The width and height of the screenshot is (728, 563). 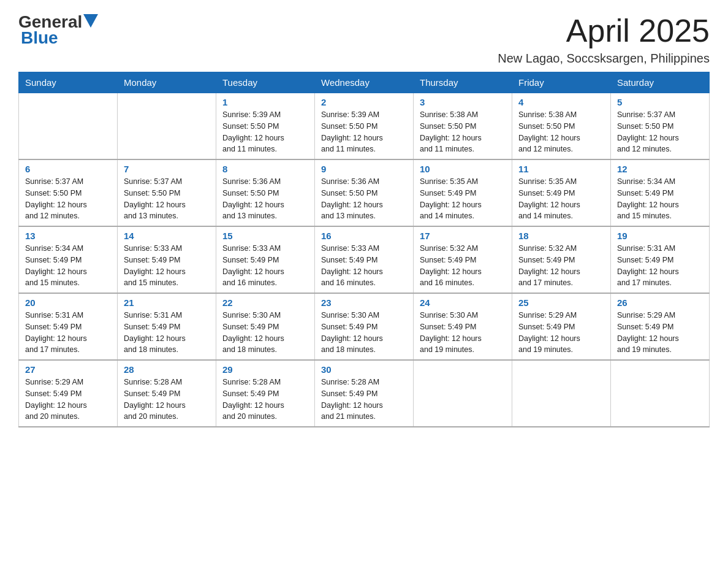 I want to click on day-number: 17, so click(x=463, y=236).